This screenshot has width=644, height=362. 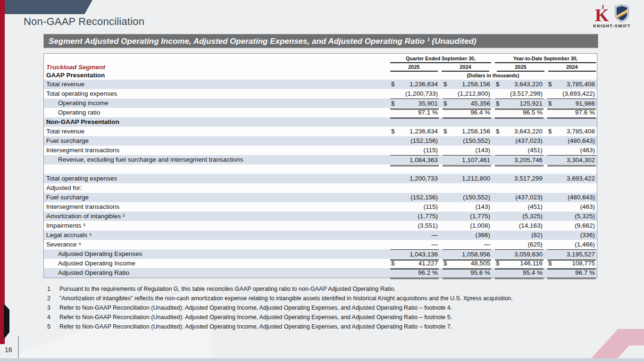 What do you see at coordinates (217, 263) in the screenshot?
I see `row-label: Adjusted Operating Income` at bounding box center [217, 263].